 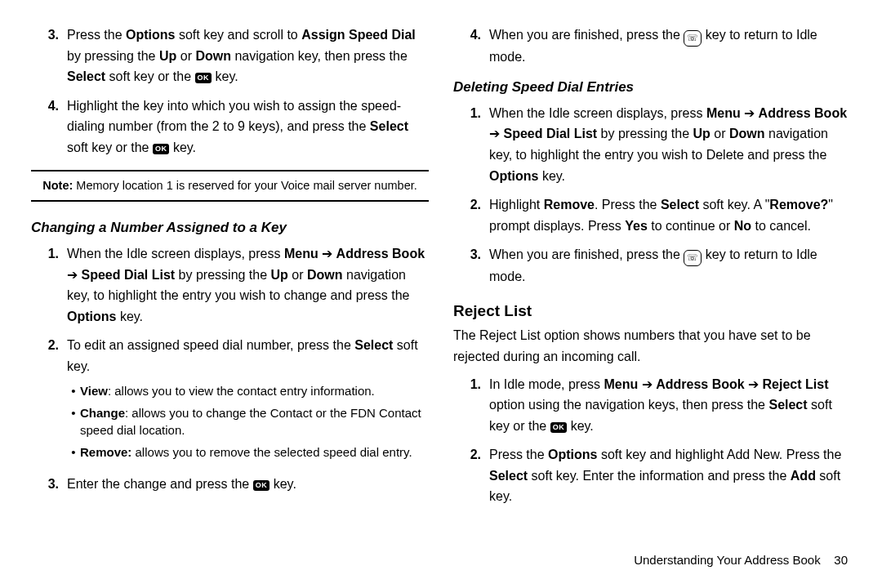 What do you see at coordinates (248, 390) in the screenshot?
I see `list-item: •View: allows you to view the contact en…` at bounding box center [248, 390].